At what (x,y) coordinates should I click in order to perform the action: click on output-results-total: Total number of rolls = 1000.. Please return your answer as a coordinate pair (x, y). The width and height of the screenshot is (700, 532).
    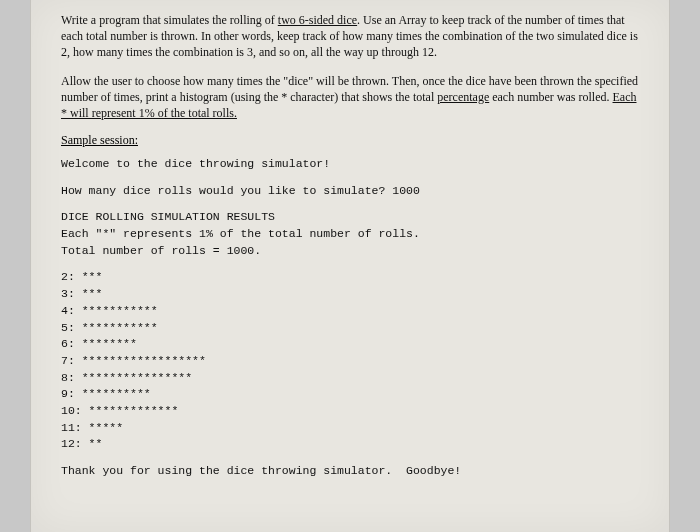
    Looking at the image, I should click on (350, 252).